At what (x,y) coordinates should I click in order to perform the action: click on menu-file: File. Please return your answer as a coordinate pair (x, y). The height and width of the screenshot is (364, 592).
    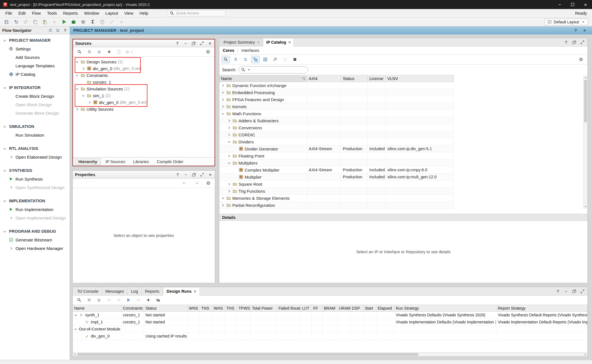
    Looking at the image, I should click on (9, 13).